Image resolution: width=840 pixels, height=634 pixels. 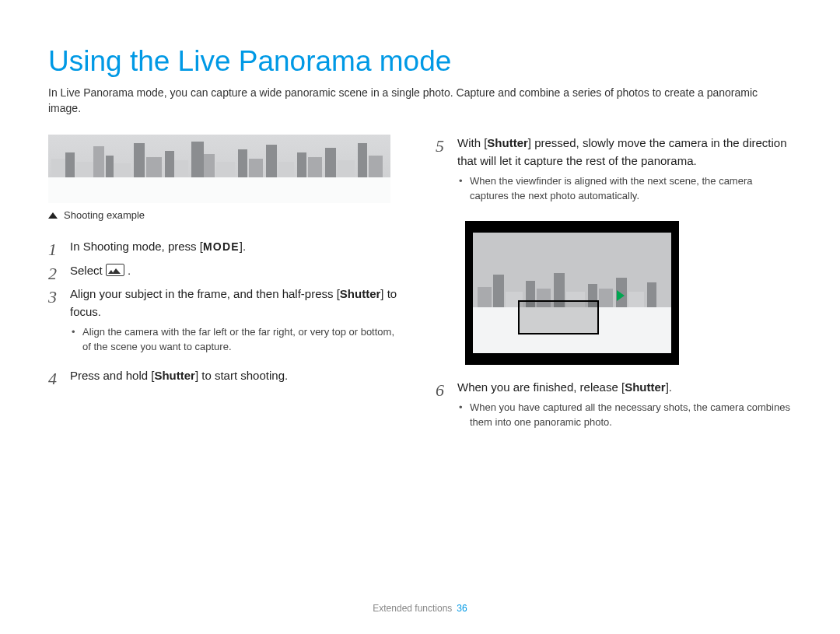 What do you see at coordinates (420, 608) in the screenshot?
I see `page-footer: Extended functions36` at bounding box center [420, 608].